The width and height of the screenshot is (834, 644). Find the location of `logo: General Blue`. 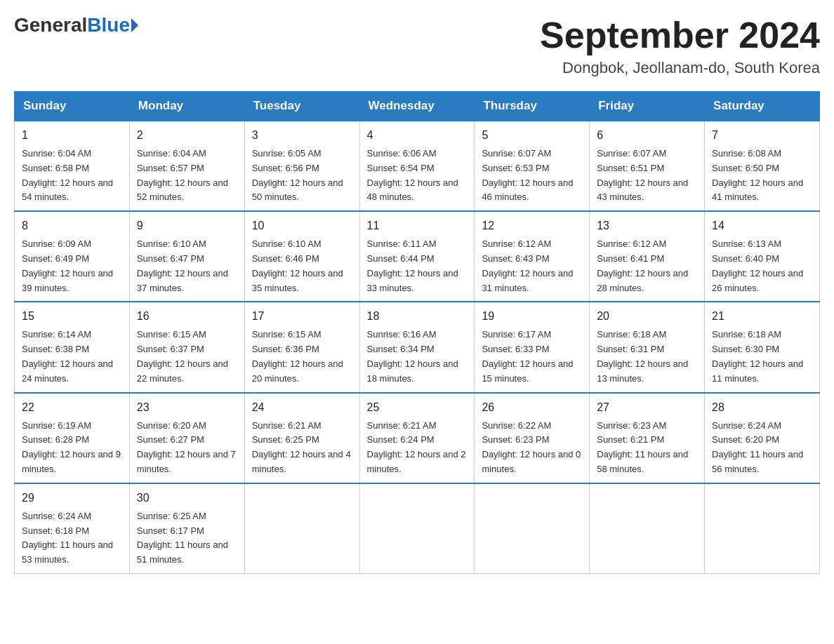

logo: General Blue is located at coordinates (76, 25).